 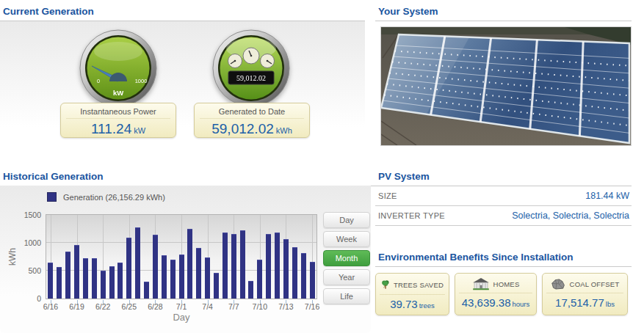 I want to click on generation-bar-7/16, so click(x=313, y=280).